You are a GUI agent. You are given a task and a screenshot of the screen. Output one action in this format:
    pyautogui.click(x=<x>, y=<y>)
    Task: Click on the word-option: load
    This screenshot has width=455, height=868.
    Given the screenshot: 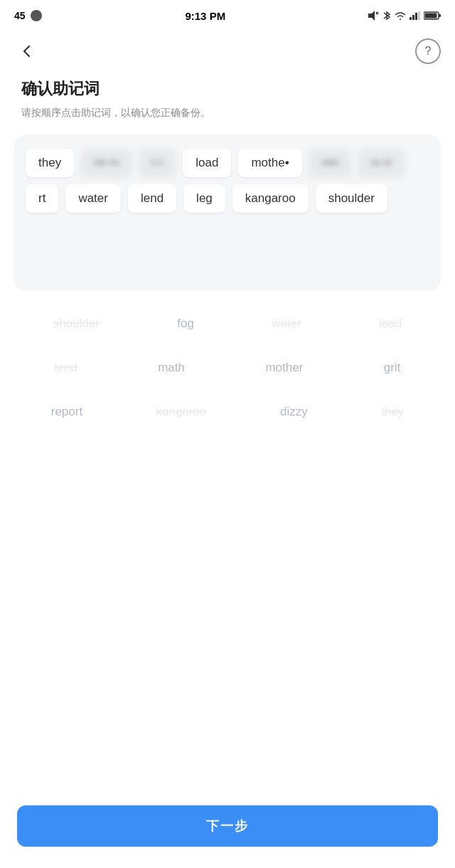 What is the action you would take?
    pyautogui.click(x=390, y=324)
    